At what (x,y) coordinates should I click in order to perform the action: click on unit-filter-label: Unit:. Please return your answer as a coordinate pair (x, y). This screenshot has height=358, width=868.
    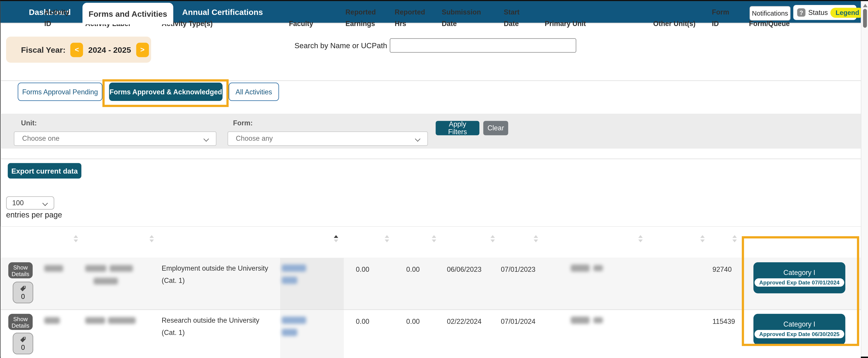
    Looking at the image, I should click on (29, 123).